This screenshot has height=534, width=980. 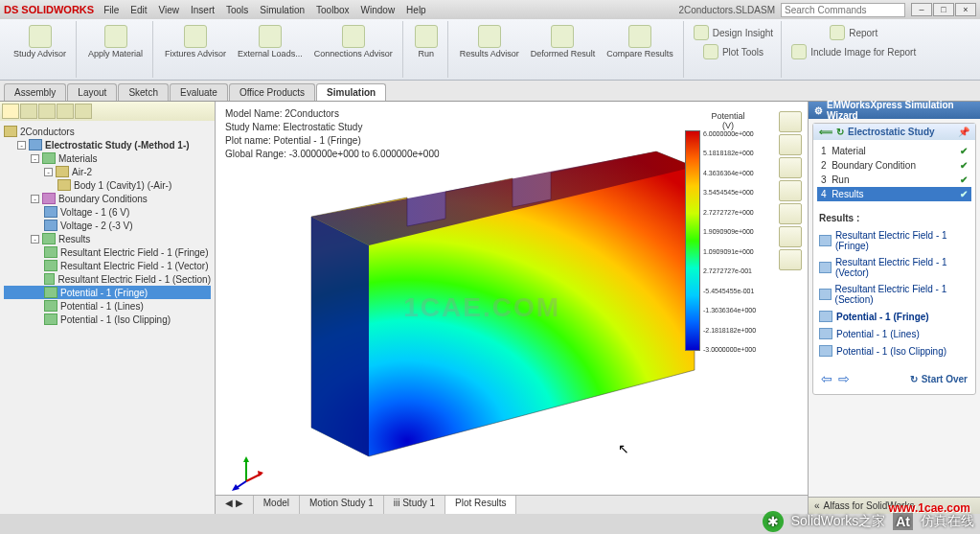 What do you see at coordinates (115, 42) in the screenshot?
I see `apply-material-button: Apply Material` at bounding box center [115, 42].